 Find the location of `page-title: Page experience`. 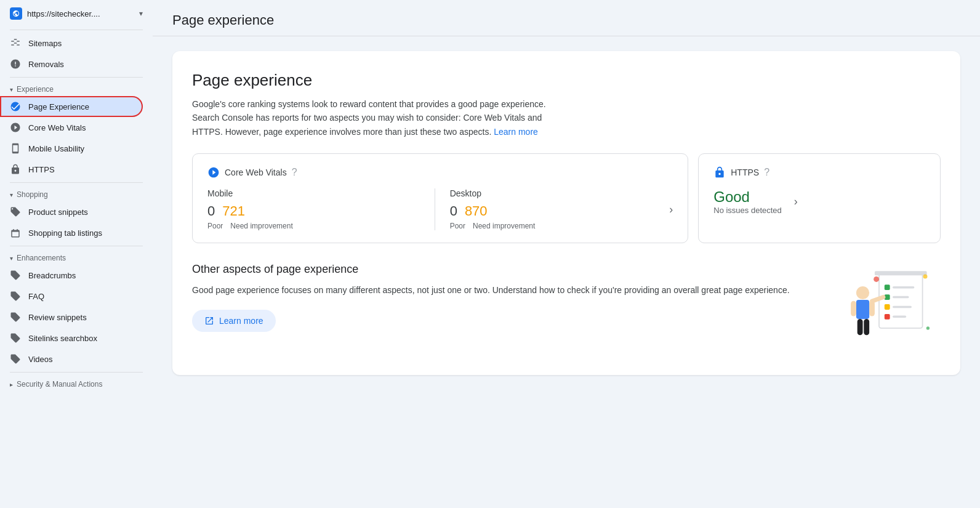

page-title: Page experience is located at coordinates (223, 20).